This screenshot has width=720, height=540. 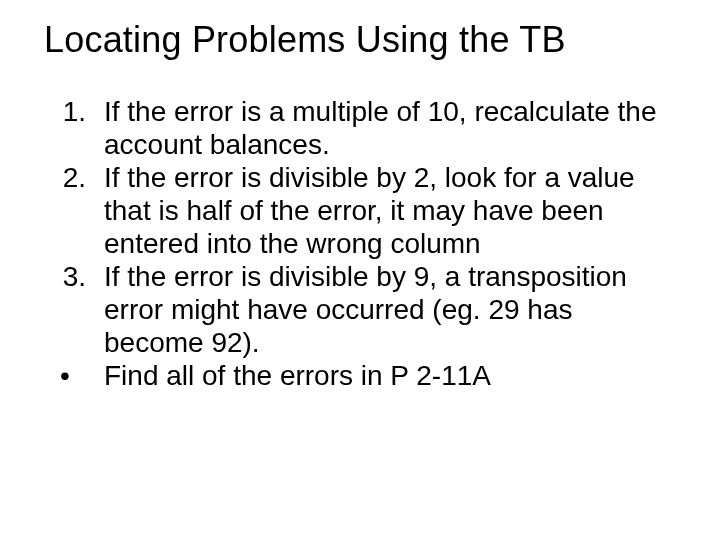 What do you see at coordinates (74, 112) in the screenshot?
I see `list-marker: 1.` at bounding box center [74, 112].